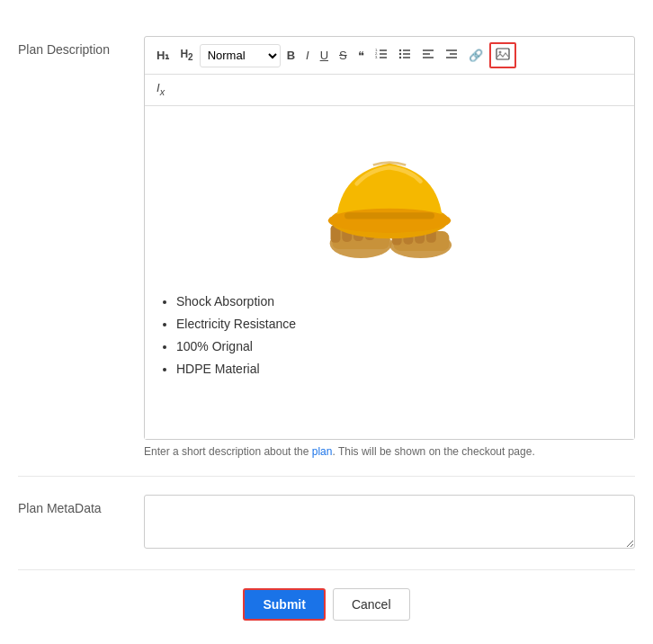 The width and height of the screenshot is (653, 644). Describe the element at coordinates (64, 49) in the screenshot. I see `plan-description-text: Plan Description` at that location.